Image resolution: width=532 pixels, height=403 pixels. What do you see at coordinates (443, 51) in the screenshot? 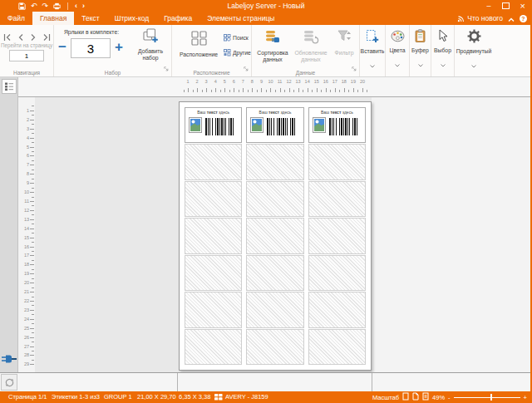
I see `select-button: Выбор` at bounding box center [443, 51].